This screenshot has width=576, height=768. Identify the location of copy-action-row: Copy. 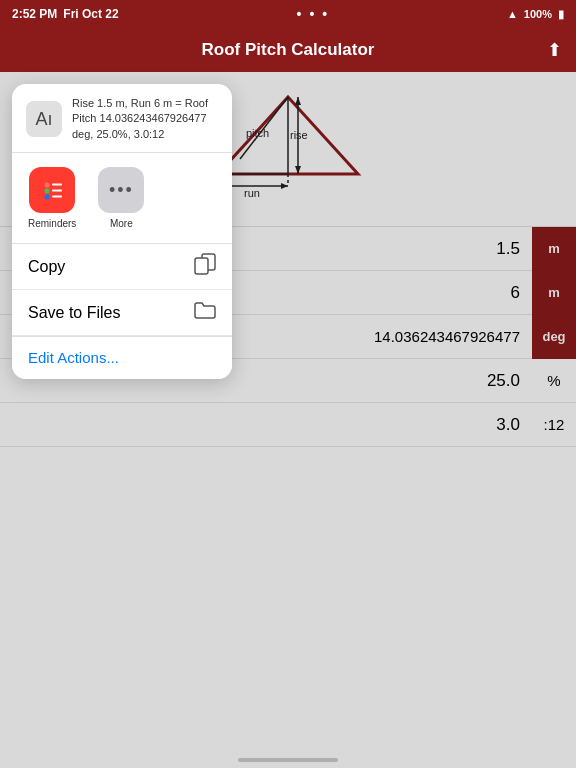
(122, 267).